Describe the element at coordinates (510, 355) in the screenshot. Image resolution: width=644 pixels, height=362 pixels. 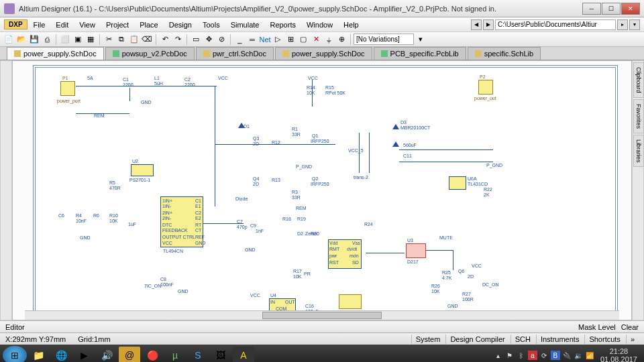
I see `tray-flag-icon: ⚑` at that location.